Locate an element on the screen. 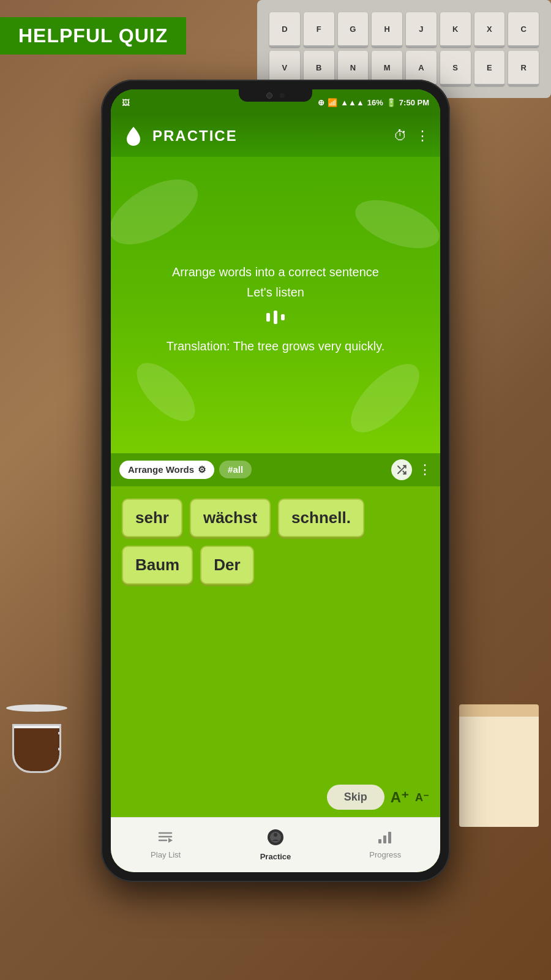  nav-label-practice: Practice is located at coordinates (276, 856).